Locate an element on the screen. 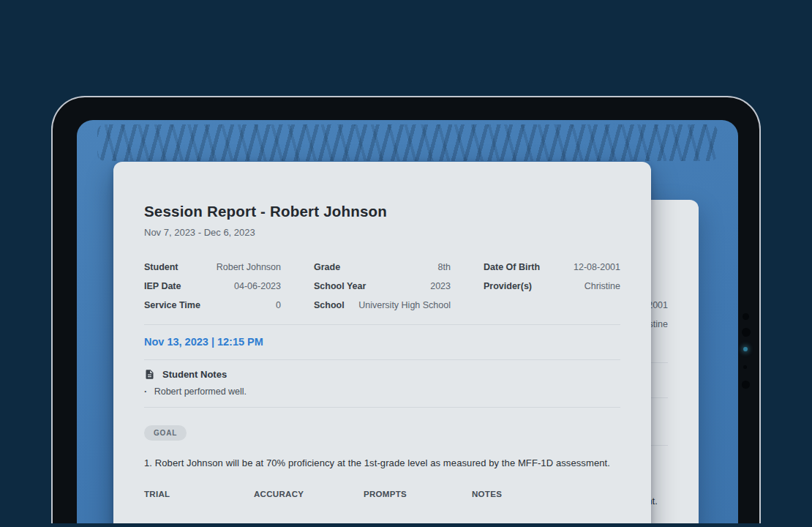  column-header-notes: NOTES is located at coordinates (487, 494).